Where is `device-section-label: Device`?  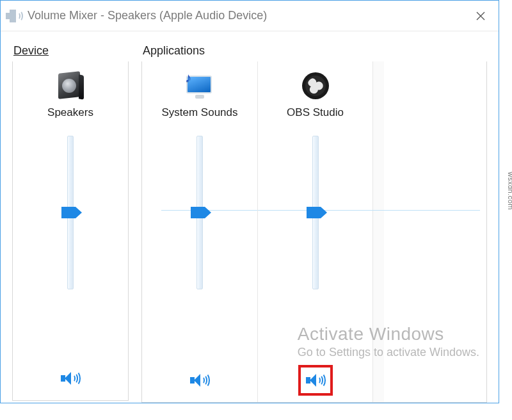 device-section-label: Device is located at coordinates (70, 51).